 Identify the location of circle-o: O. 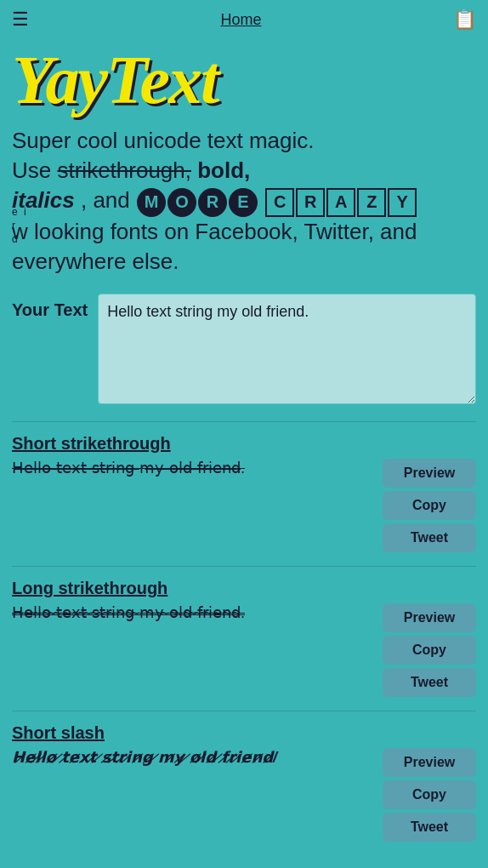
(182, 203).